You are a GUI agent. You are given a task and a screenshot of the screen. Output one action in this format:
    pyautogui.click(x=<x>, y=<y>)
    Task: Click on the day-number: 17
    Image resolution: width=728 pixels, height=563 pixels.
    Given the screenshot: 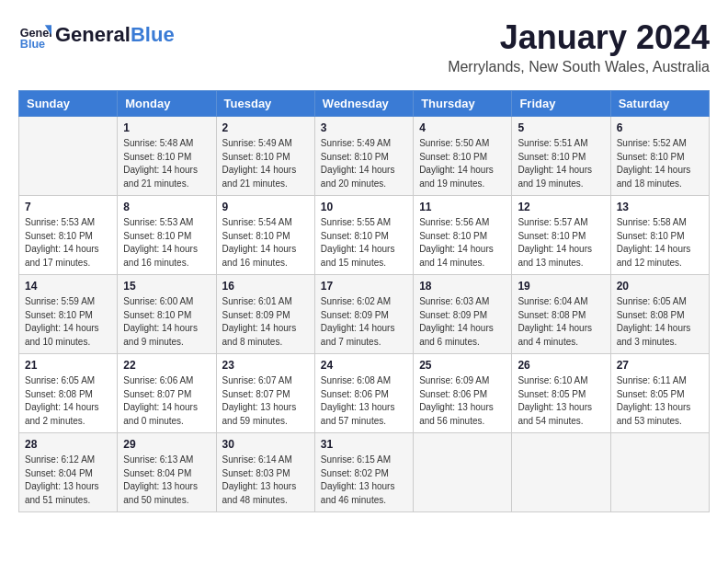 What is the action you would take?
    pyautogui.click(x=364, y=286)
    